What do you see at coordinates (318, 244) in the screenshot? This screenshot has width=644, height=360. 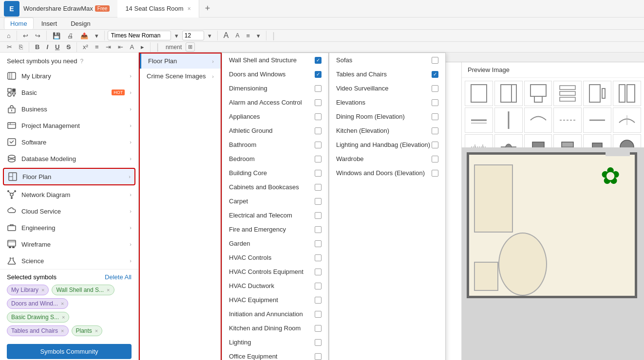 I see `checkbox-garden` at bounding box center [318, 244].